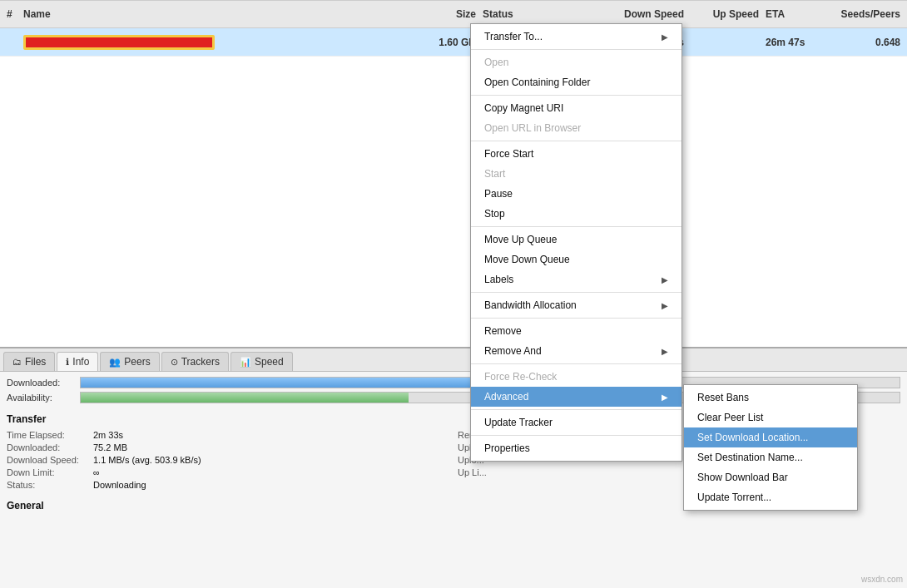 This screenshot has width=907, height=588. I want to click on advanced-submenu-item-set-download-location: Set Download Location..., so click(771, 437).